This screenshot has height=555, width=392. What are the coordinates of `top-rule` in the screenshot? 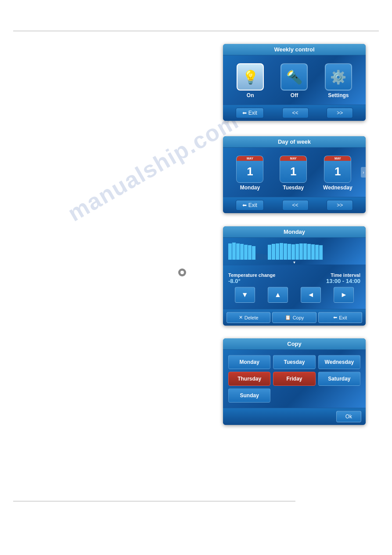 It's located at (196, 31).